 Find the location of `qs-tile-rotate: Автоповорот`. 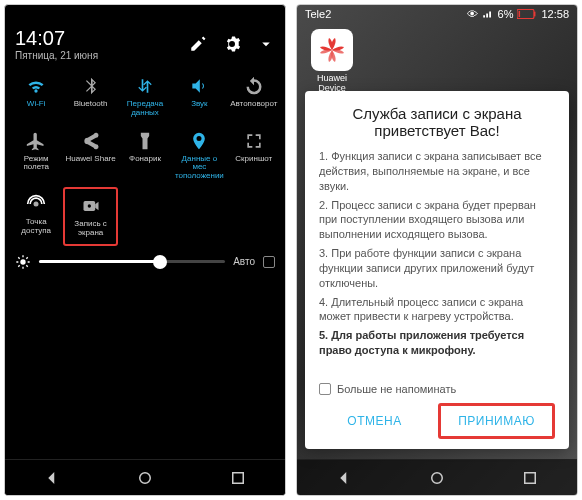

qs-tile-rotate: Автоповорот is located at coordinates (254, 96).